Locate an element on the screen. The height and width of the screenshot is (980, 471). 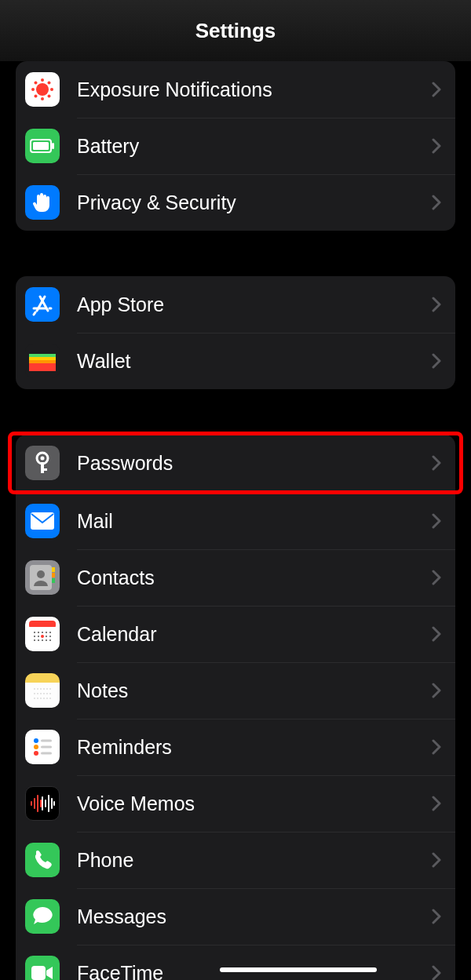
row-privacy-security: Privacy & Security is located at coordinates (236, 202).